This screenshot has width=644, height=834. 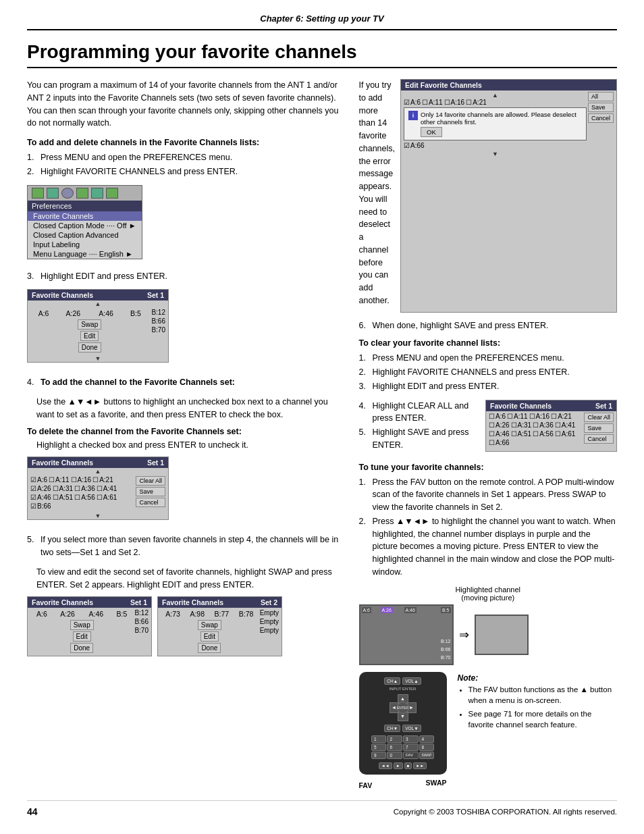 I want to click on bottom-done-btn2: Done, so click(x=209, y=648).